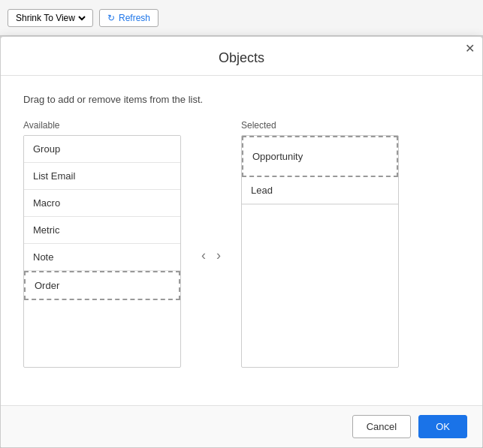  I want to click on modal-title: Objects, so click(242, 56).